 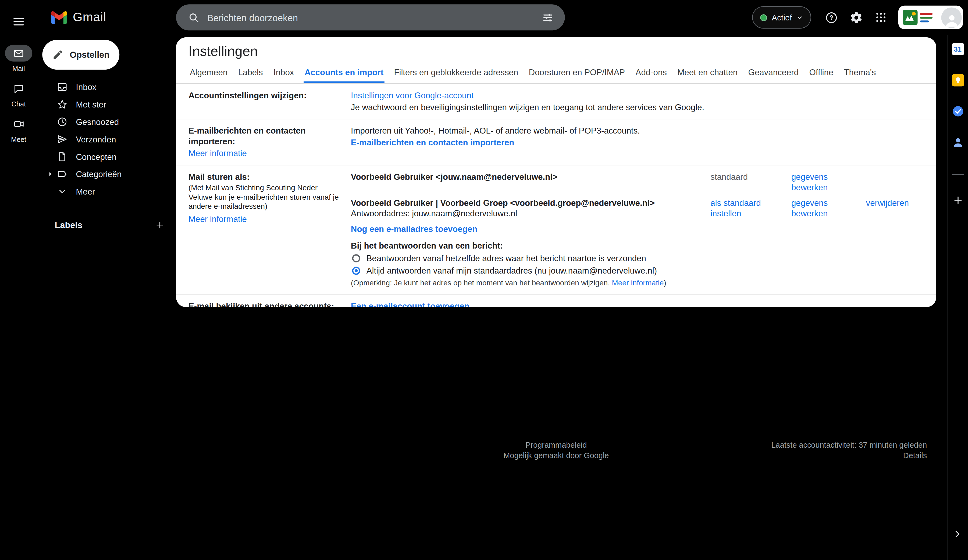 What do you see at coordinates (107, 104) in the screenshot?
I see `sidebar-item-met-ster: Met ster` at bounding box center [107, 104].